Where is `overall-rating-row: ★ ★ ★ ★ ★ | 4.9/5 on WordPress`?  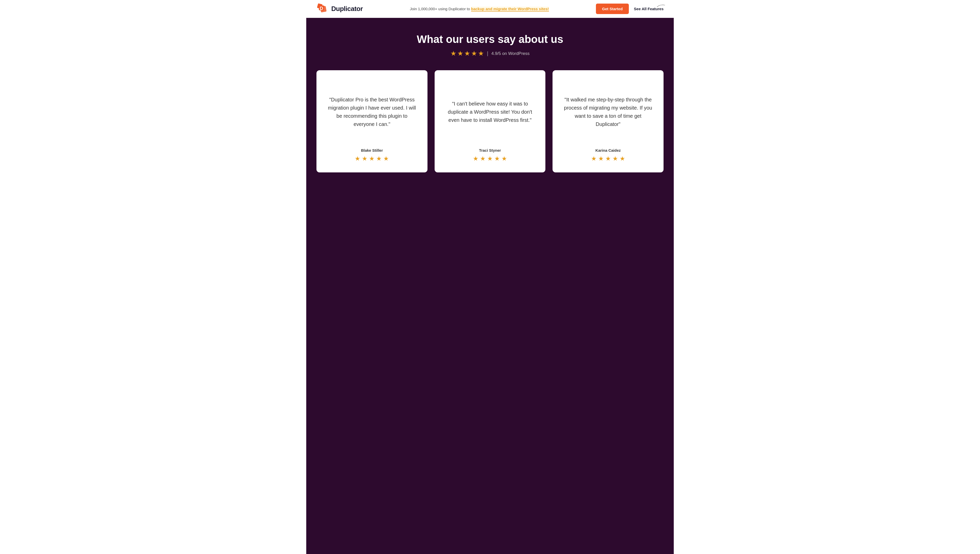
overall-rating-row: ★ ★ ★ ★ ★ | 4.9/5 on WordPress is located at coordinates (490, 53).